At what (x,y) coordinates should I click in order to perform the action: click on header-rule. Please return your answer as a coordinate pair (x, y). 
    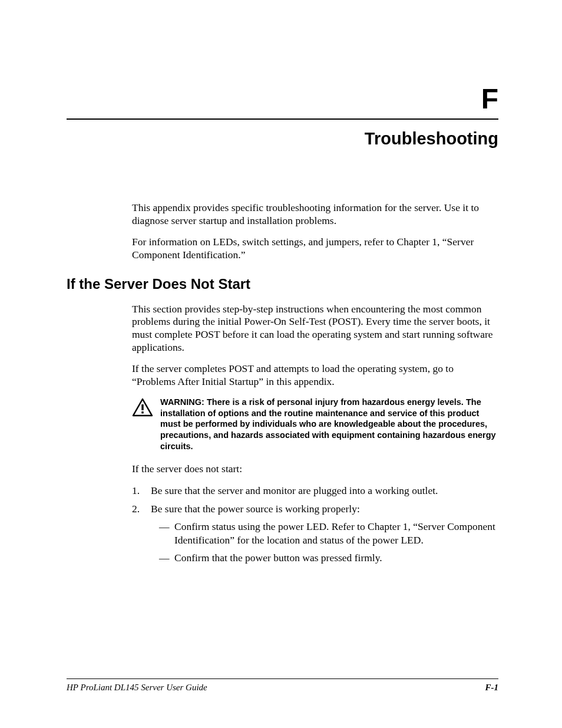
    Looking at the image, I should click on (283, 119).